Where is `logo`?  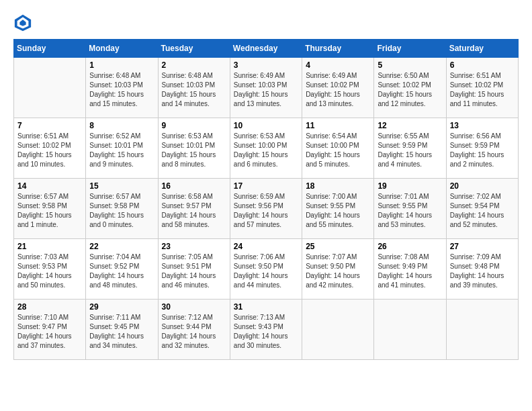
logo is located at coordinates (24, 23).